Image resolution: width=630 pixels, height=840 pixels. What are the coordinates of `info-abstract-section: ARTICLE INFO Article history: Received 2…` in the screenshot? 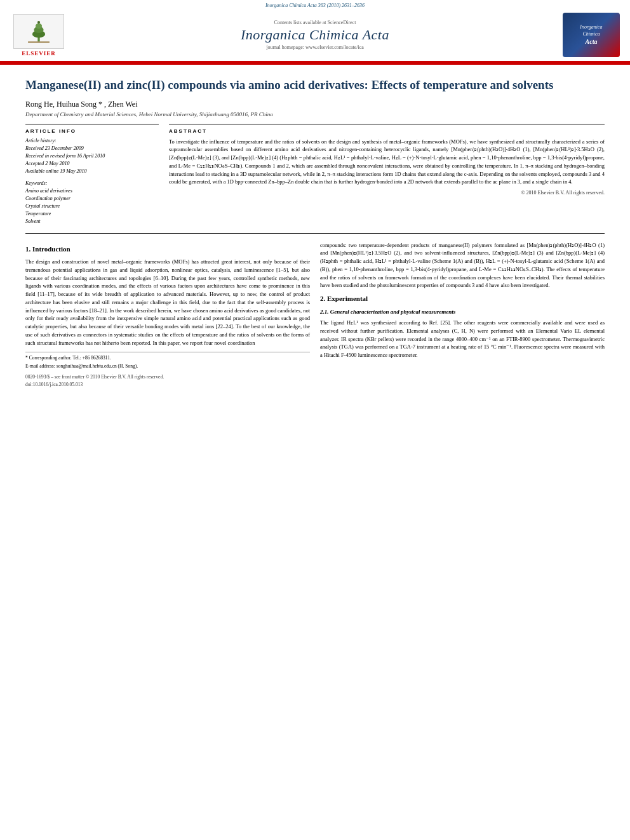 It's located at (315, 175).